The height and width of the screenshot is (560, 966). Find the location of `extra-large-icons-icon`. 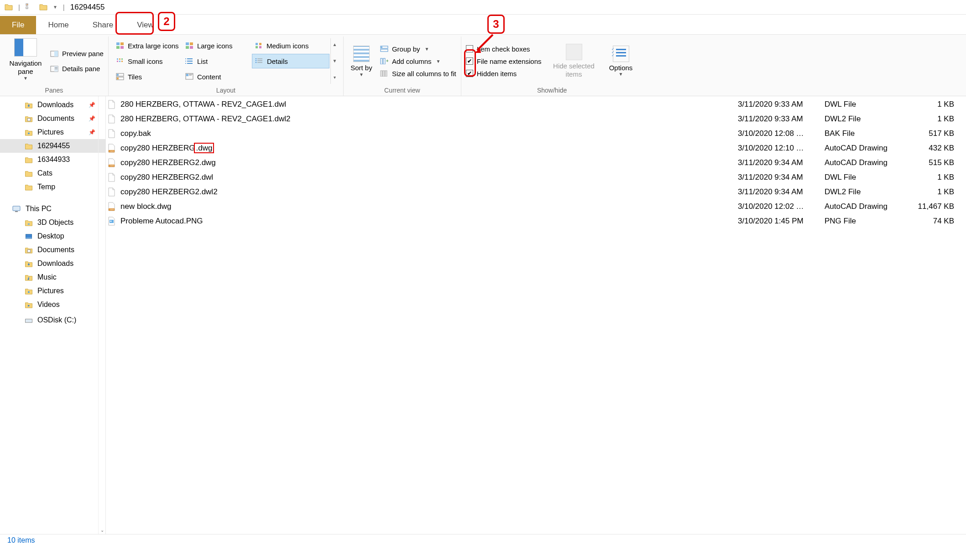

extra-large-icons-icon is located at coordinates (120, 46).